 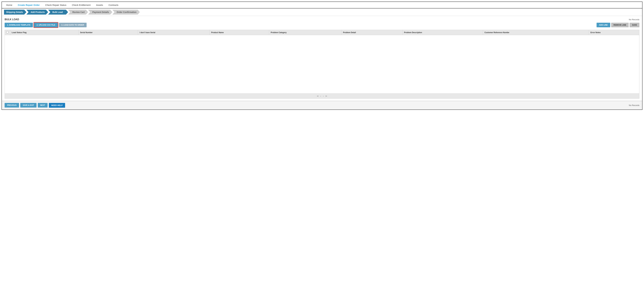 I want to click on bulk-load-title: BULK LOAD, so click(x=12, y=19).